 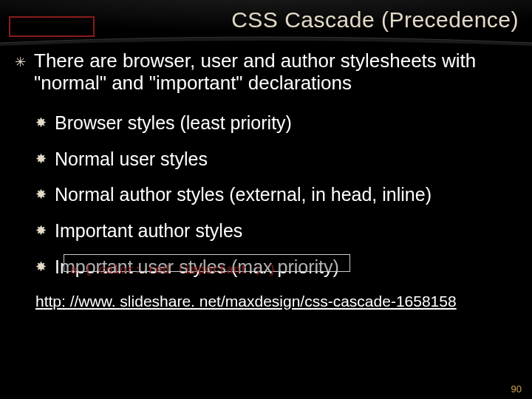 I want to click on list-item: ✸ Normal author styles (external, in hea…, so click(x=266, y=195).